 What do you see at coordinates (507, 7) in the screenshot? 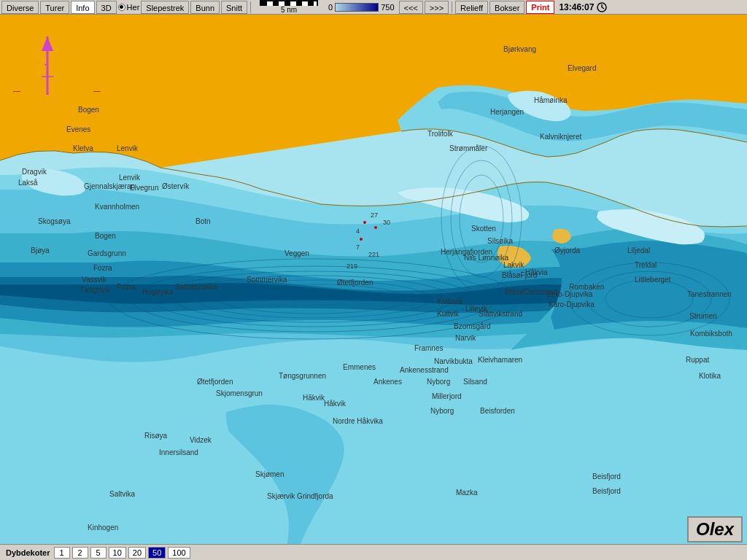
I see `bokser-button: Bokser` at bounding box center [507, 7].